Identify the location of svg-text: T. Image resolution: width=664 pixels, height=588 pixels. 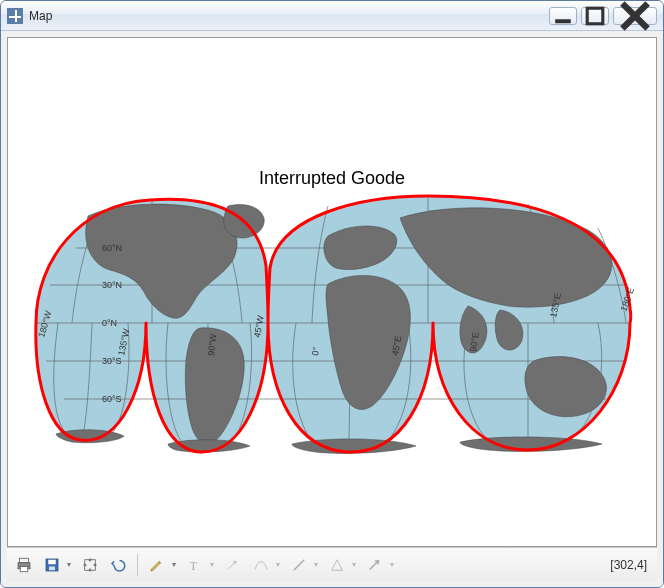
(194, 565).